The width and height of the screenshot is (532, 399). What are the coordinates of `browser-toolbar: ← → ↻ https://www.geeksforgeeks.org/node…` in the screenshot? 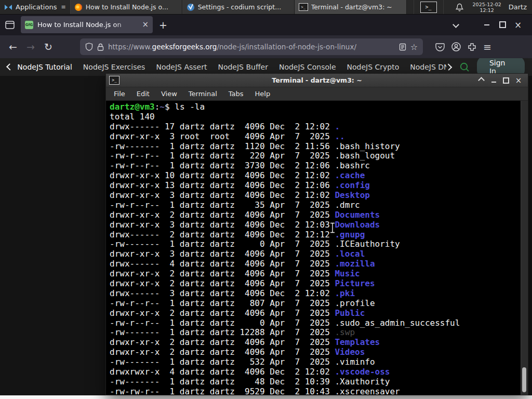 It's located at (266, 47).